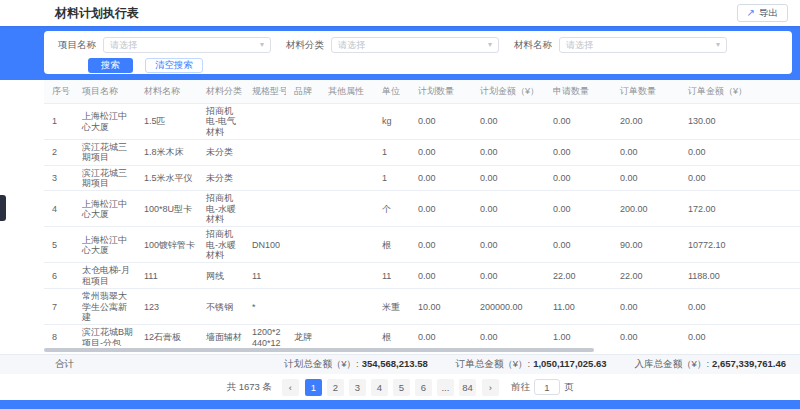 The height and width of the screenshot is (409, 800). What do you see at coordinates (422, 209) in the screenshot?
I see `table-row: 4上海松江中心大厦100*8U型卡招商机电-水暖材料个0.000.000.002…` at bounding box center [422, 209].